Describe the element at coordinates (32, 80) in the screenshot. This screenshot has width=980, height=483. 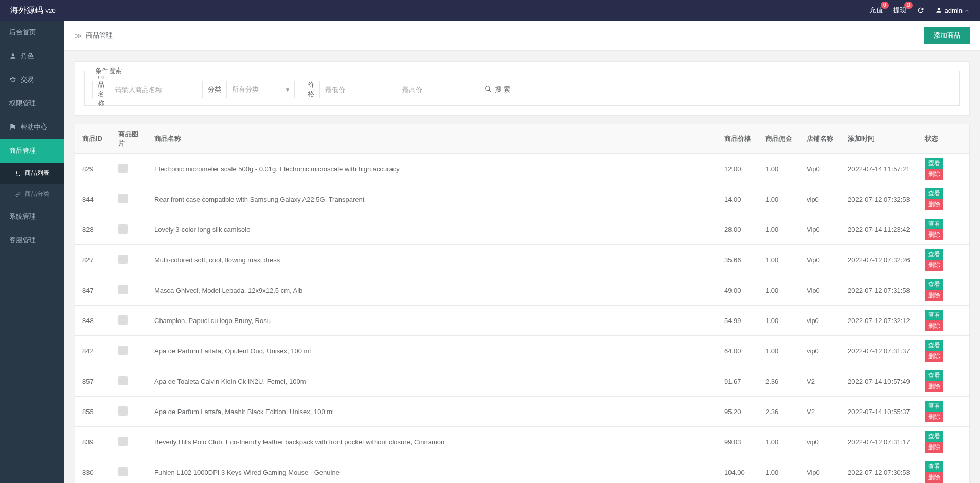
I see `sidebar-item-trade: 交易` at that location.